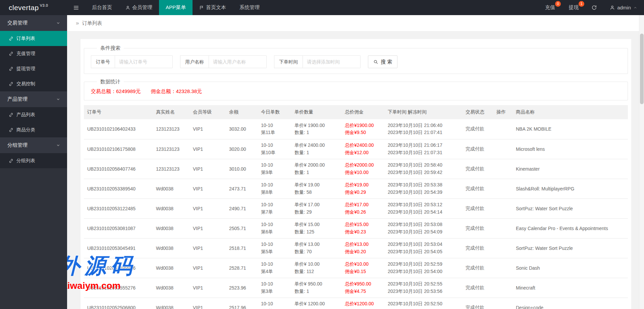 The height and width of the screenshot is (309, 644). Describe the element at coordinates (176, 91) in the screenshot. I see `stats-commission: 佣金总额：42328.38元` at that location.